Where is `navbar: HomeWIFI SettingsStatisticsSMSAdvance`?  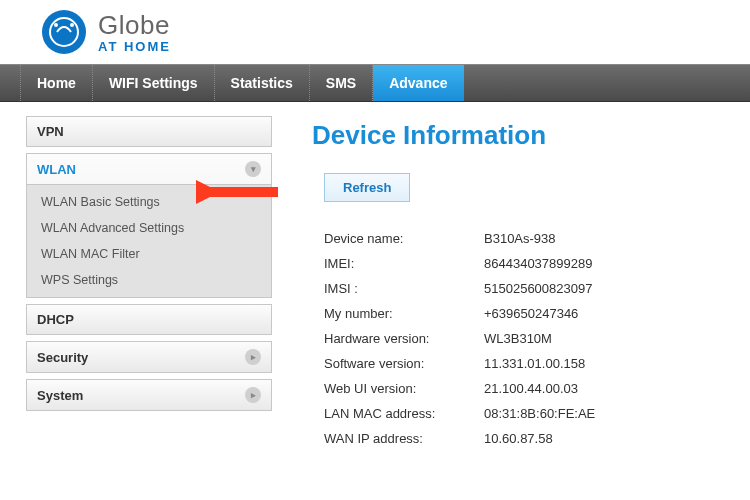 navbar: HomeWIFI SettingsStatisticsSMSAdvance is located at coordinates (375, 83).